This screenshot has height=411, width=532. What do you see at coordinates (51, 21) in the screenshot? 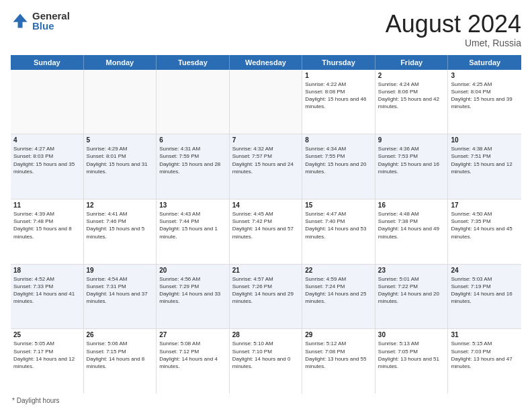
I see `logo-text: General Blue` at bounding box center [51, 21].